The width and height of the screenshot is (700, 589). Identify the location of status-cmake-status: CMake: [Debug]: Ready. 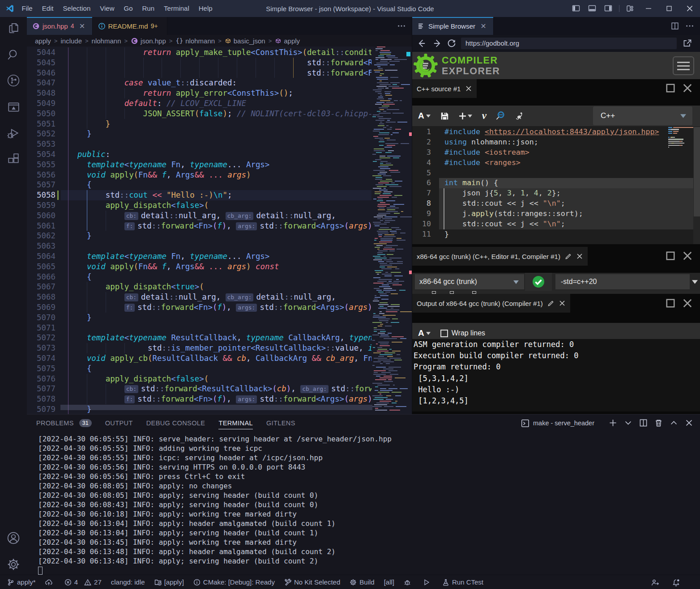
(234, 582).